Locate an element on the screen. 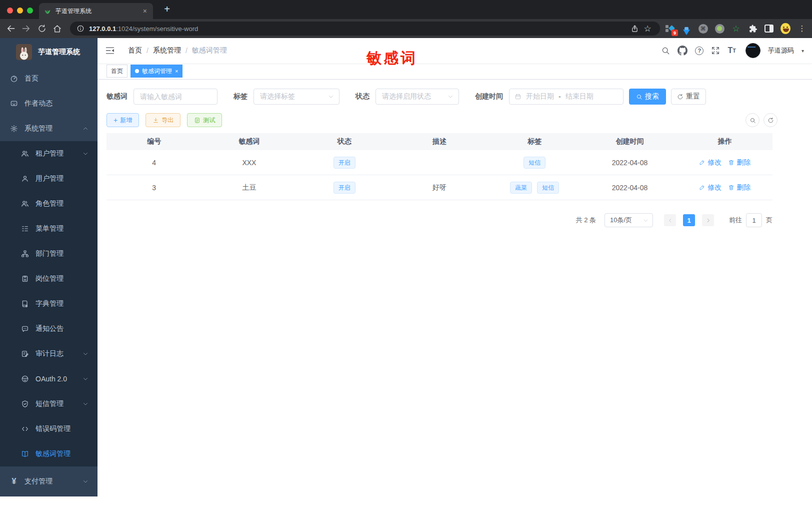 This screenshot has height=514, width=812. keyword-input is located at coordinates (176, 97).